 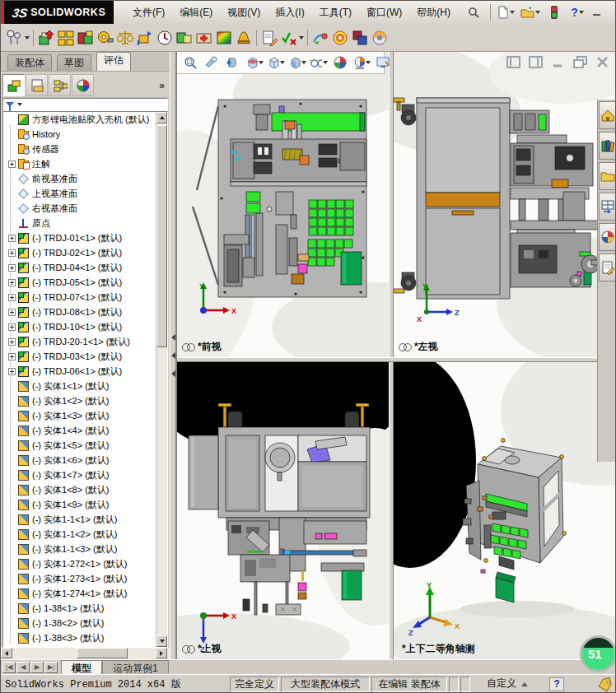 I want to click on scroll-down-button, so click(x=161, y=641).